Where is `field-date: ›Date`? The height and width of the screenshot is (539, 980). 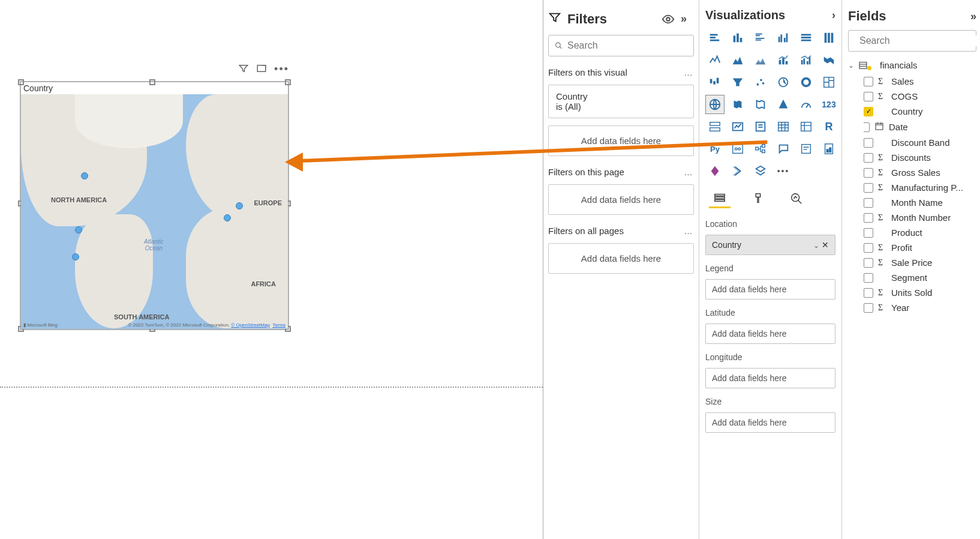 field-date: ›Date is located at coordinates (920, 127).